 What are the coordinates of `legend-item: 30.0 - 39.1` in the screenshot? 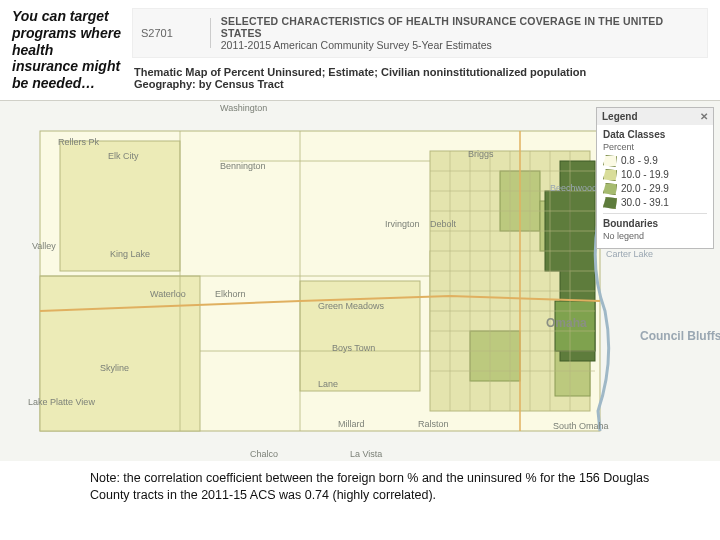 It's located at (655, 203).